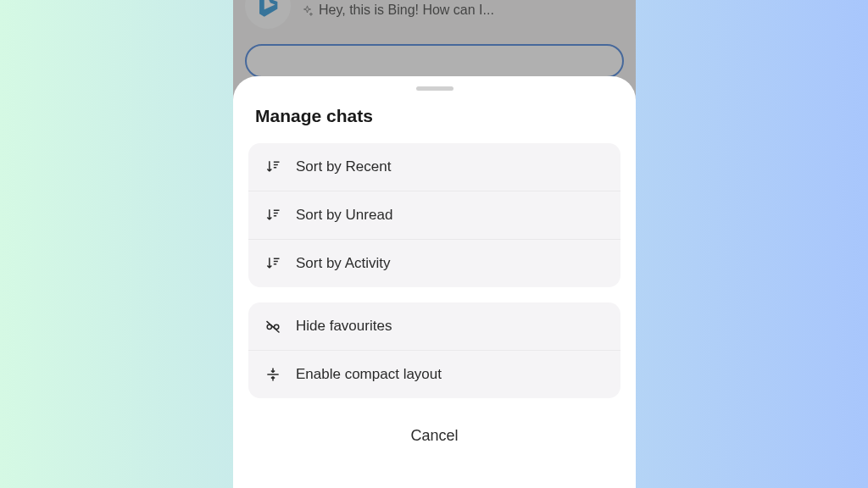 The height and width of the screenshot is (488, 868). I want to click on option-label: Sort by Recent, so click(343, 167).